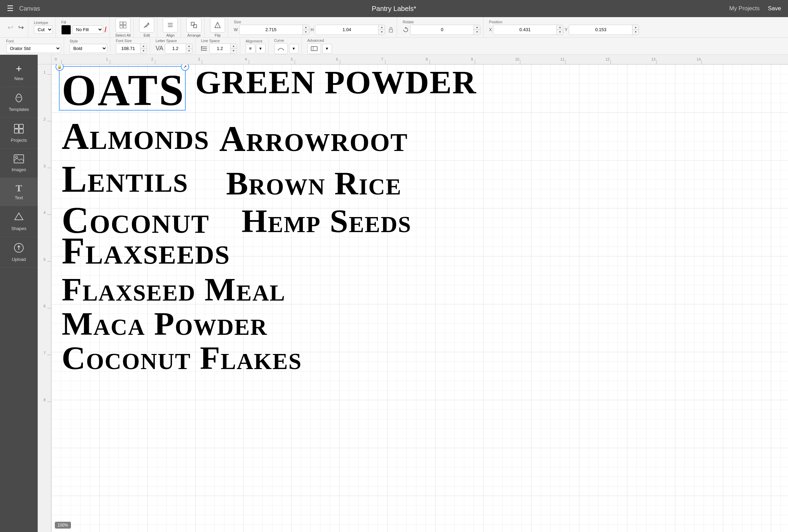 The height and width of the screenshot is (532, 788). Describe the element at coordinates (281, 49) in the screenshot. I see `curve-button` at that location.